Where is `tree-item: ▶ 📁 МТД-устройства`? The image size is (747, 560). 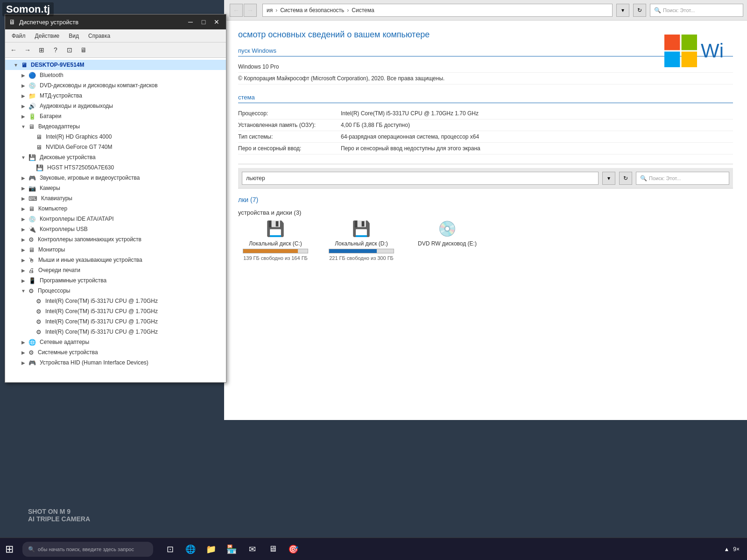
tree-item: ▶ 📁 МТД-устройства is located at coordinates (116, 96).